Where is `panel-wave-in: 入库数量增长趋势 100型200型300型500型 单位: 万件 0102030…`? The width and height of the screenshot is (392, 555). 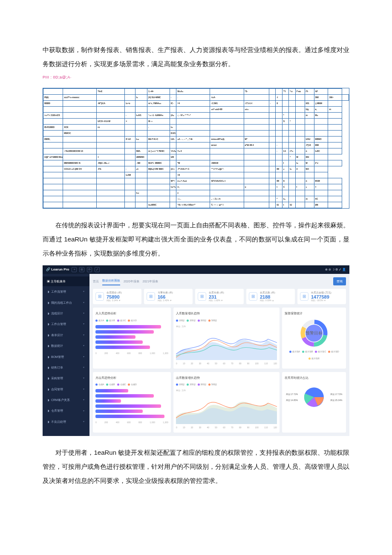
panel-wave-in: 入库数量增长趋势 100型200型300型500型 单位: 万件 0102030… is located at coordinates (227, 338).